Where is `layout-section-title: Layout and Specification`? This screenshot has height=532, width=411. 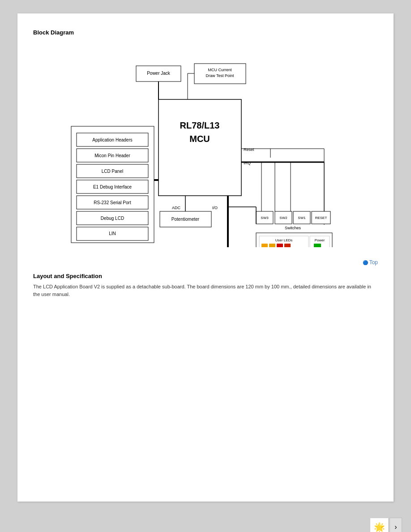 layout-section-title: Layout and Specification is located at coordinates (206, 276).